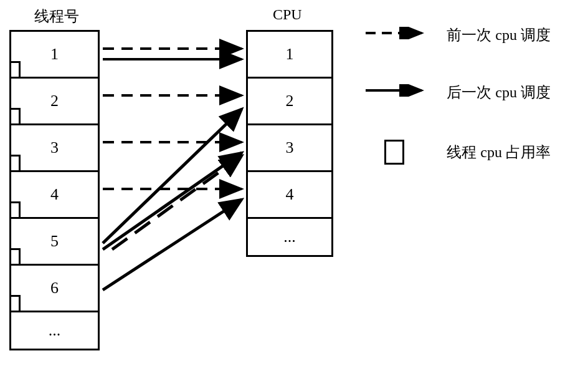  What do you see at coordinates (397, 152) in the screenshot?
I see `square-icon` at bounding box center [397, 152].